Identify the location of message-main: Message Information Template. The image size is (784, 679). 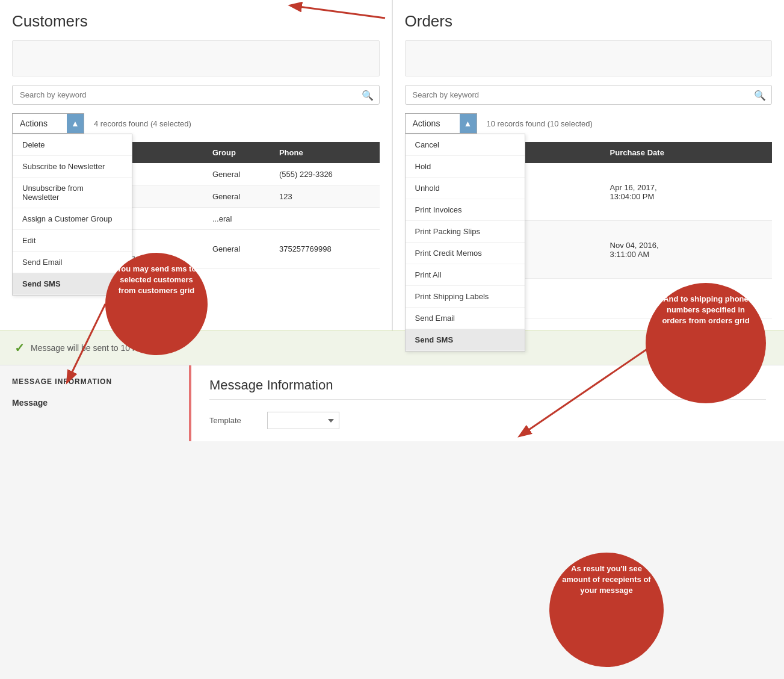
(487, 403).